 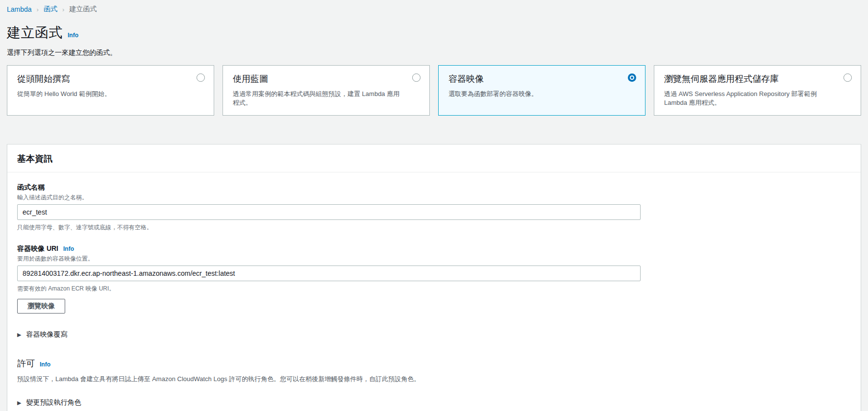 What do you see at coordinates (434, 159) in the screenshot?
I see `basic-info-title: 基本資訊` at bounding box center [434, 159].